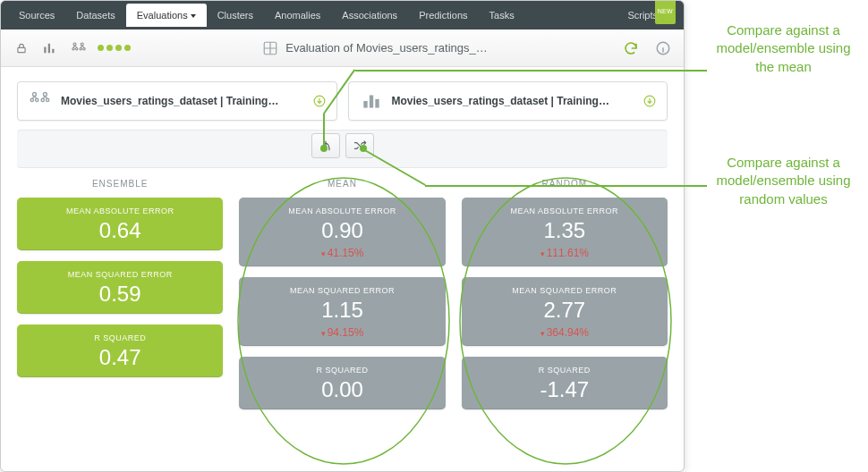 The height and width of the screenshot is (472, 868). What do you see at coordinates (37, 15) in the screenshot?
I see `nav-sources: Sources` at bounding box center [37, 15].